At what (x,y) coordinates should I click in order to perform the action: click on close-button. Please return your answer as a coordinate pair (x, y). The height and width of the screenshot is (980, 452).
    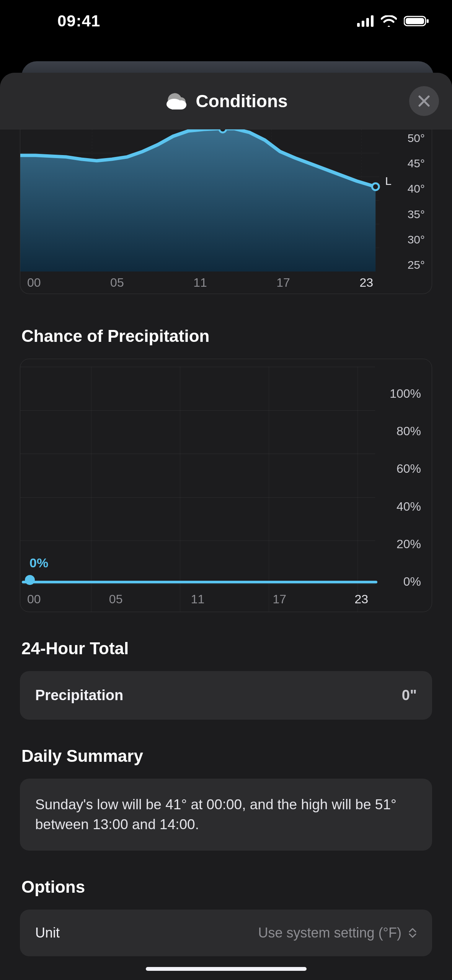
    Looking at the image, I should click on (424, 101).